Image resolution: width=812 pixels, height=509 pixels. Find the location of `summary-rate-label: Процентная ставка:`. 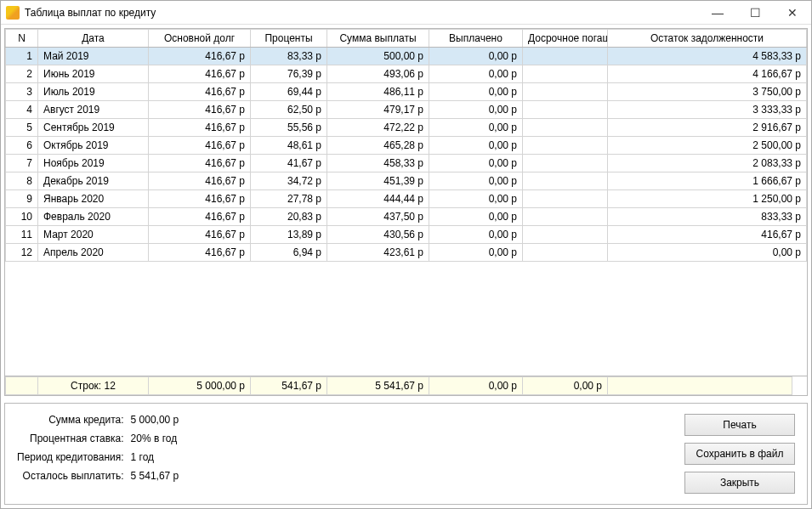

summary-rate-label: Процентная ставка: is located at coordinates (71, 438).